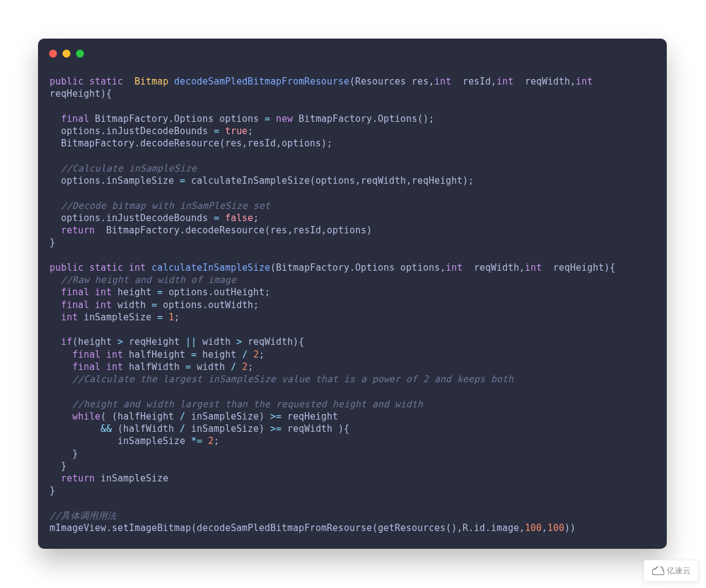  Describe the element at coordinates (80, 54) in the screenshot. I see `maximize-icon` at that location.